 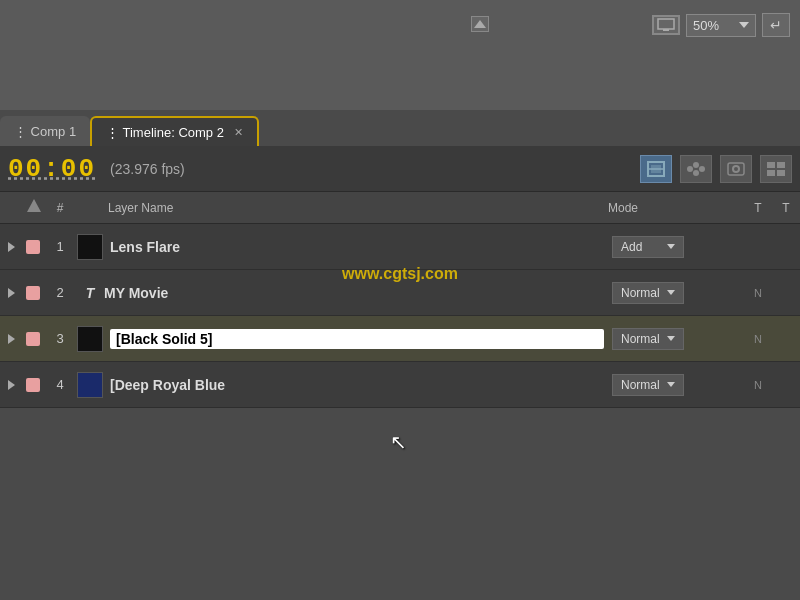 I want to click on zoom-value: 50%, so click(x=706, y=26).